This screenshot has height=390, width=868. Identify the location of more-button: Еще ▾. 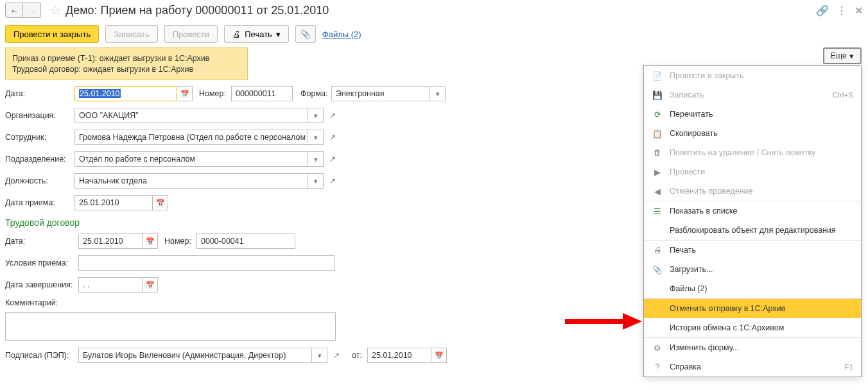
(842, 56).